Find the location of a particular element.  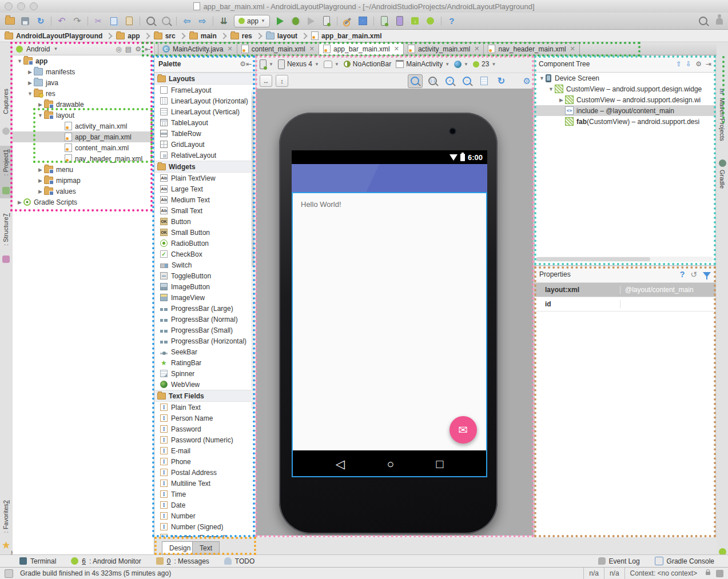

palette-item-date: Date is located at coordinates (205, 505).